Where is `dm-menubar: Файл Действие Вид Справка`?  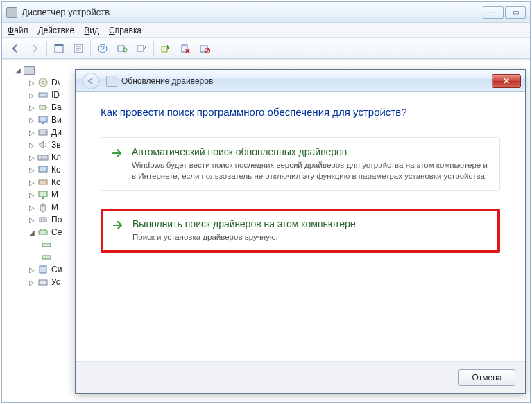
dm-menubar: Файл Действие Вид Справка is located at coordinates (266, 30).